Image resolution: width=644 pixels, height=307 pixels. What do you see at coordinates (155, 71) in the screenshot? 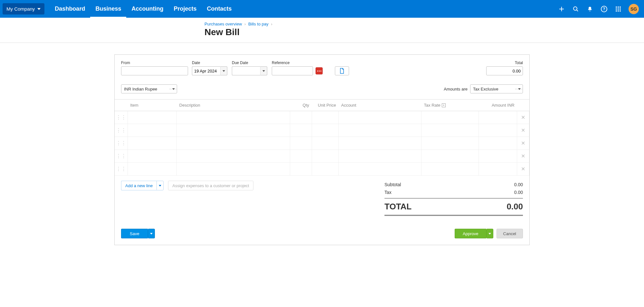
I see `from-input` at bounding box center [155, 71].